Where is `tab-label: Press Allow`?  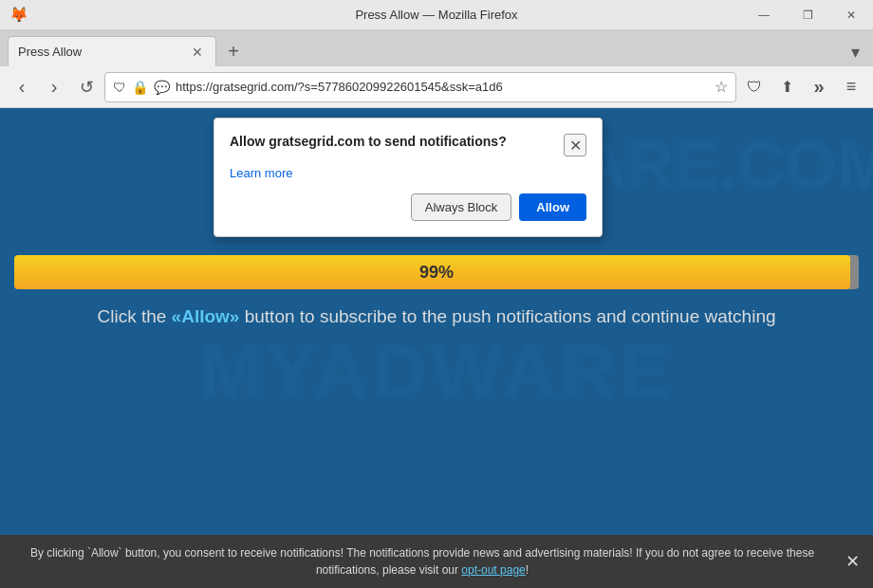 tab-label: Press Allow is located at coordinates (49, 51).